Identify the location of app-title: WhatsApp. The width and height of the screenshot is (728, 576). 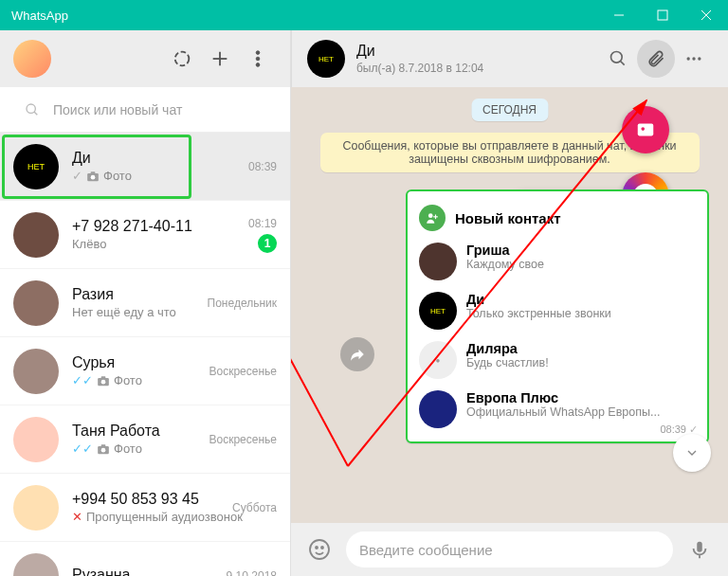
(299, 15).